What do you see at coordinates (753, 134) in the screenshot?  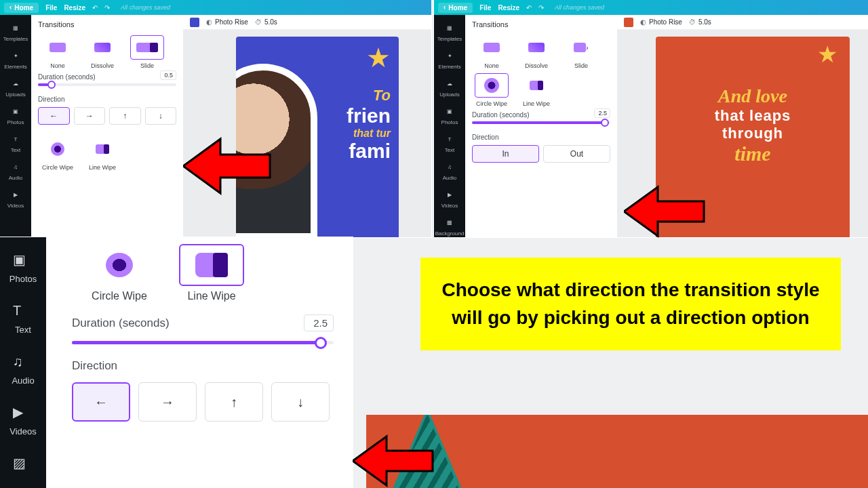 I see `text-line: through` at bounding box center [753, 134].